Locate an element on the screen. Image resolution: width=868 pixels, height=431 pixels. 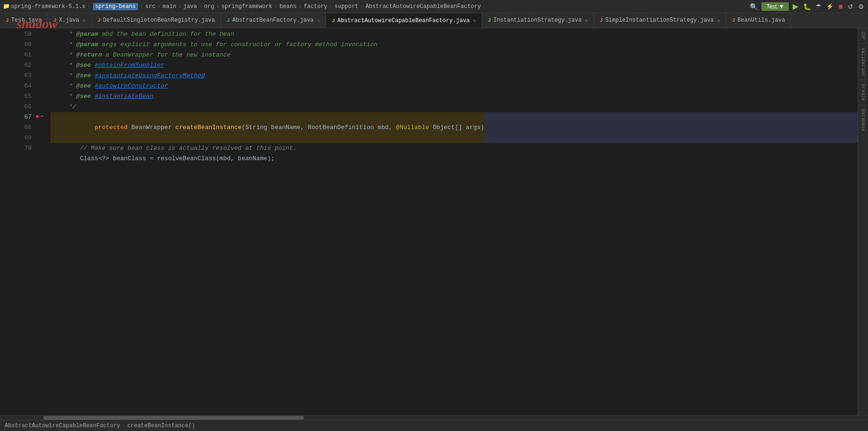
tab-default-singleton: J DefaultSingletonBeanRegistry.java is located at coordinates (156, 21).